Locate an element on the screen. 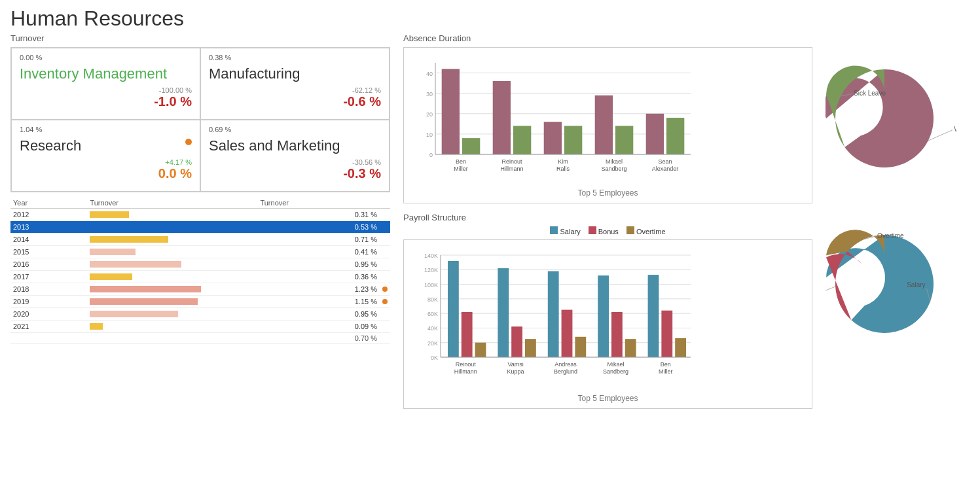 The width and height of the screenshot is (980, 488). table-row: 2013 0.53 % is located at coordinates (200, 228).